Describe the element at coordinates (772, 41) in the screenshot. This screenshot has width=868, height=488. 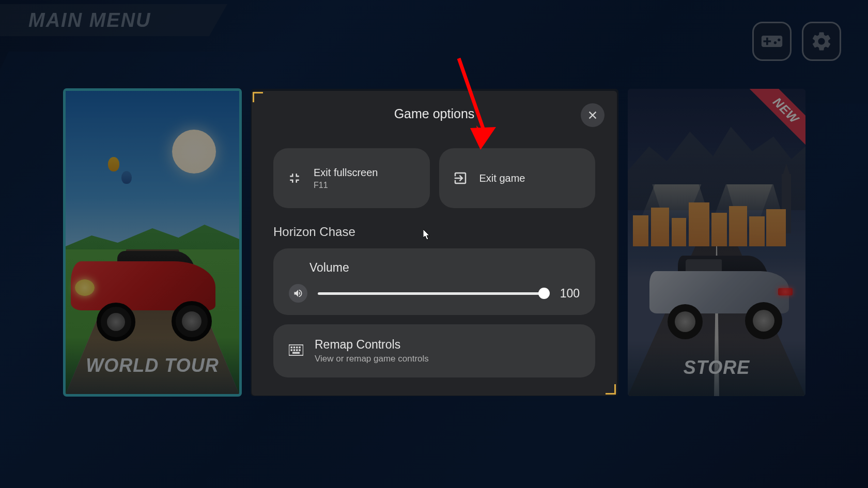
I see `gamepad-icon` at that location.